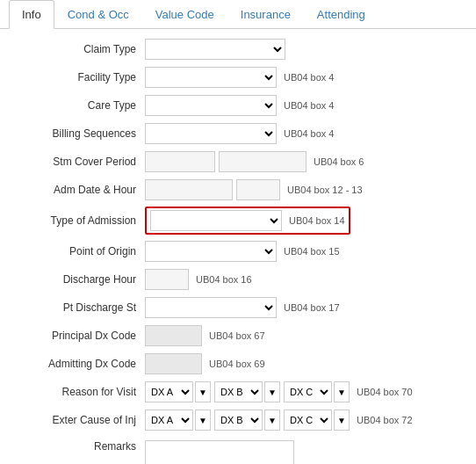 The image size is (476, 464). Describe the element at coordinates (302, 336) in the screenshot. I see `principal-dx-code-controls: UB04 box 67` at that location.